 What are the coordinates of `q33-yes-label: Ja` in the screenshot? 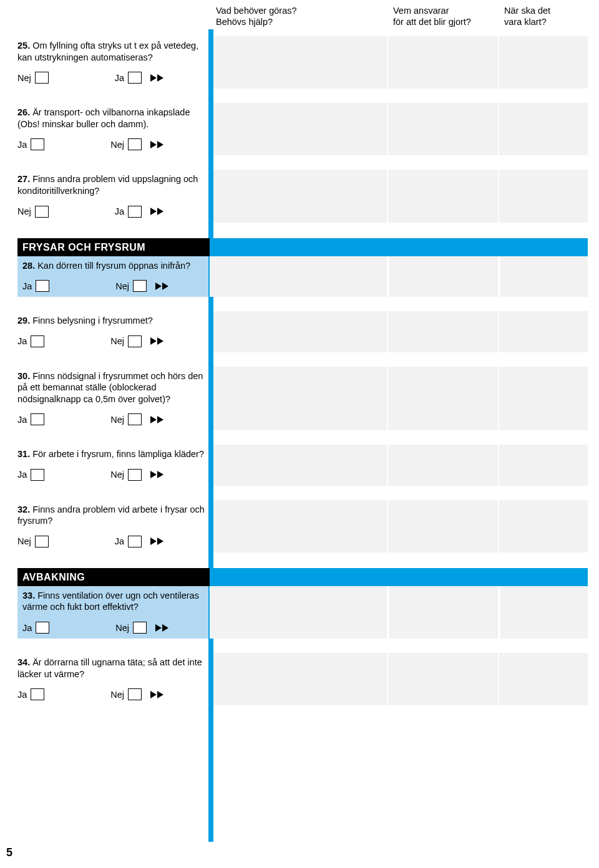 It's located at (27, 628).